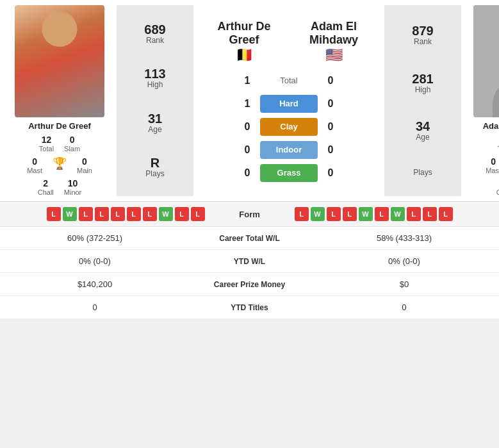 The width and height of the screenshot is (499, 448). I want to click on player1-stats-row3: 2 Chall 10 Minor, so click(60, 187).